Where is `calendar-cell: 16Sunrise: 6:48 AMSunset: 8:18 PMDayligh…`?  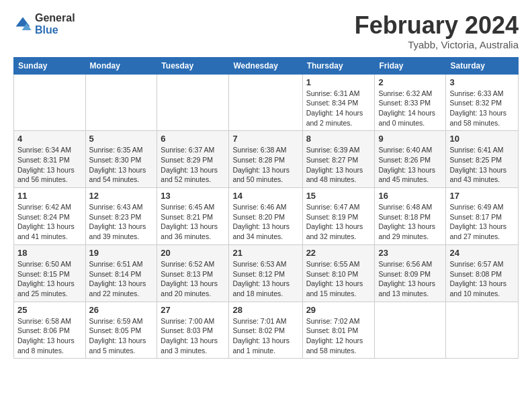
calendar-cell: 16Sunrise: 6:48 AMSunset: 8:18 PMDayligh… is located at coordinates (410, 216).